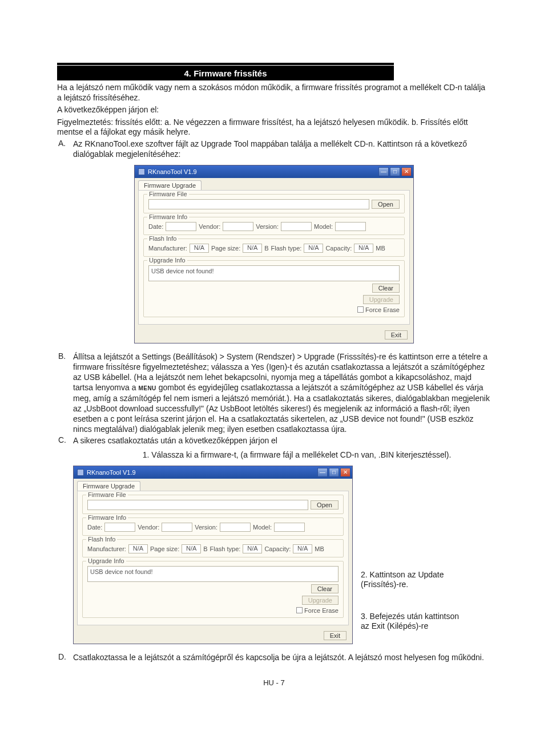  Describe the element at coordinates (282, 440) in the screenshot. I see `item-c-text: A sikeres csatlakoztatás után a következ…` at that location.